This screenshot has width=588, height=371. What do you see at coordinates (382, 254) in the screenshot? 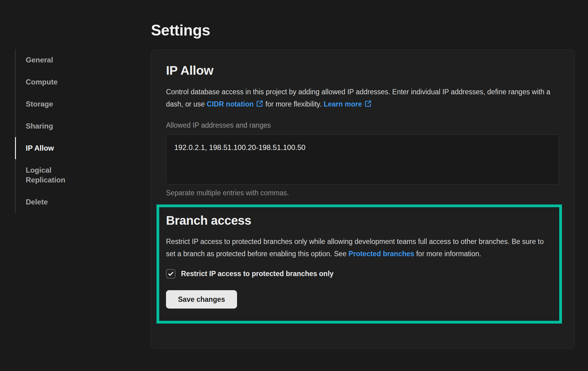
I see `protected-branches-link-label: Protected branches` at bounding box center [382, 254].